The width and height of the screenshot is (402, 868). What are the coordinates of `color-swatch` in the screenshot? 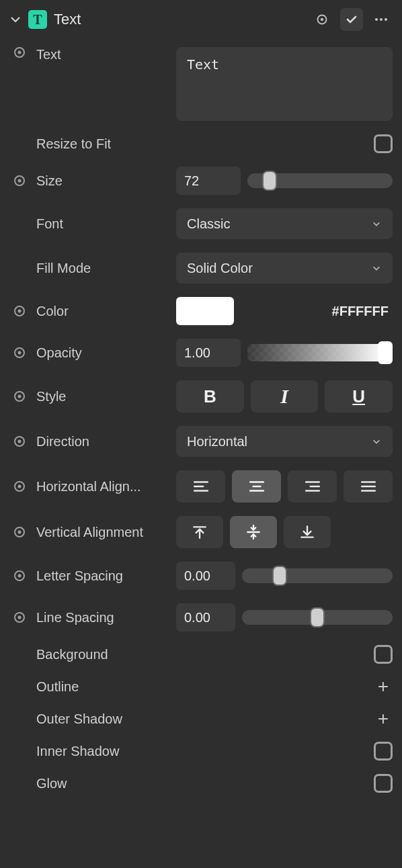 It's located at (205, 311).